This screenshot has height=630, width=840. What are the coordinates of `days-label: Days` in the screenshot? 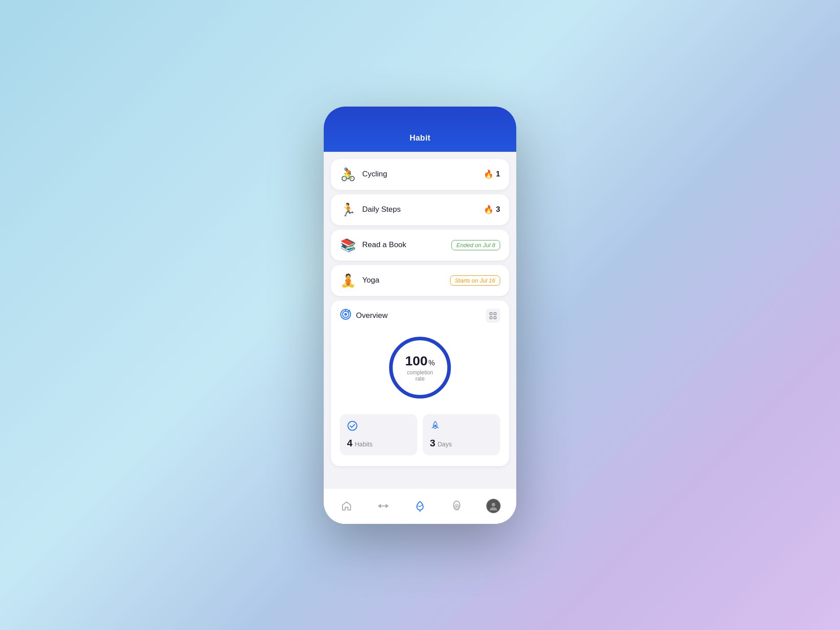 It's located at (445, 444).